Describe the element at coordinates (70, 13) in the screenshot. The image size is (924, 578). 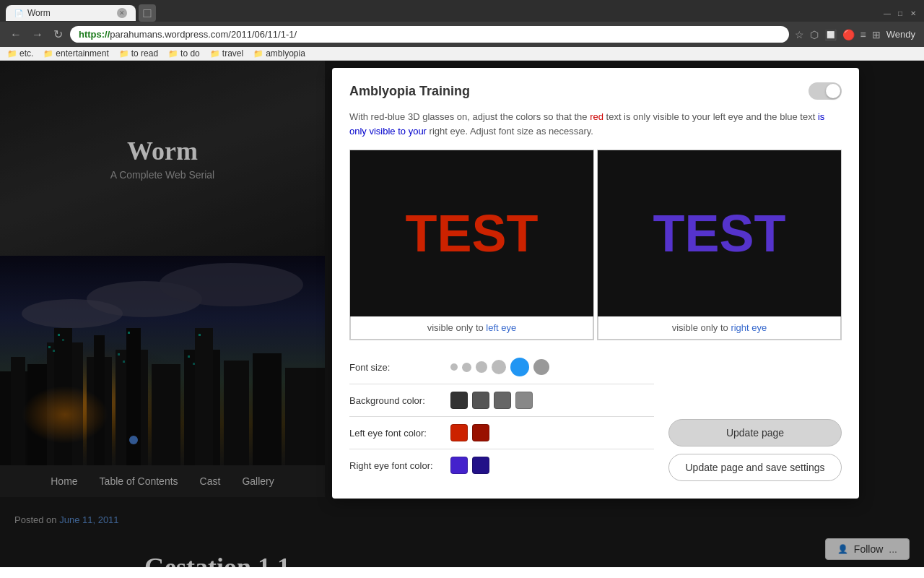
I see `tab-title: Worm` at that location.